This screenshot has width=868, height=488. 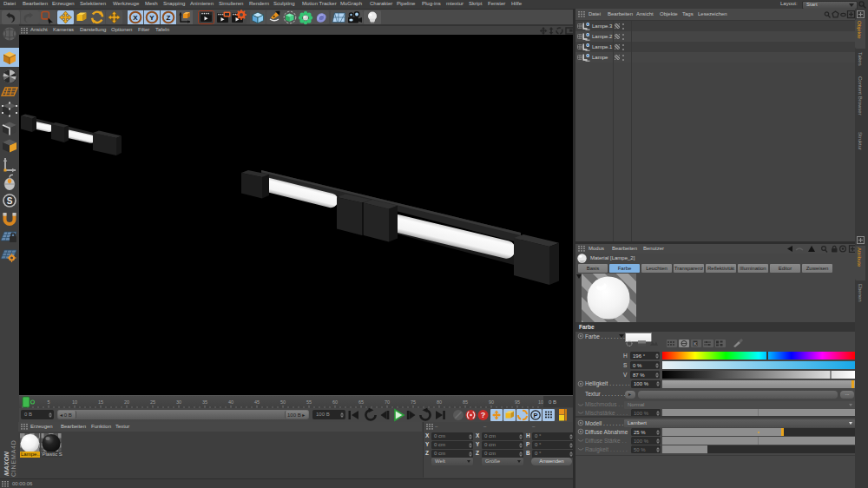 I want to click on svg-text: 25, so click(x=153, y=402).